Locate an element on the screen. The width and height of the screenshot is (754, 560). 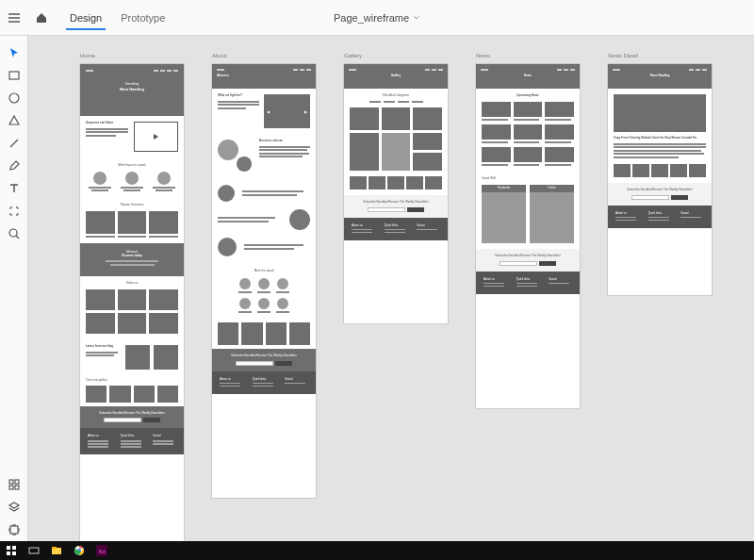
artboard-news: News News Upcoming News is located at coordinates (528, 236).